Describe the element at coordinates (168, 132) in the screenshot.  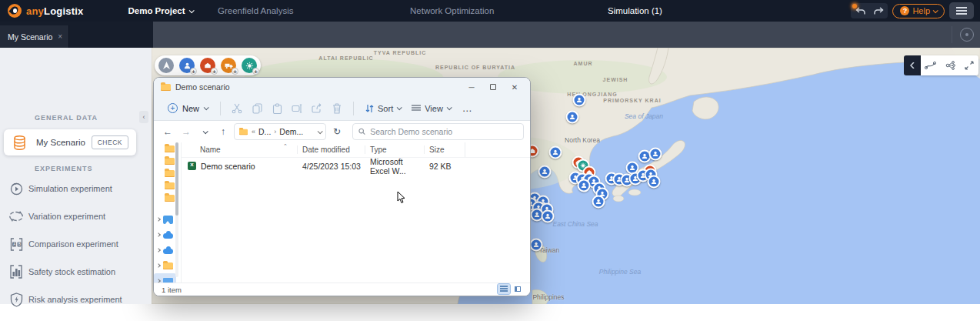
I see `back-button: ←` at that location.